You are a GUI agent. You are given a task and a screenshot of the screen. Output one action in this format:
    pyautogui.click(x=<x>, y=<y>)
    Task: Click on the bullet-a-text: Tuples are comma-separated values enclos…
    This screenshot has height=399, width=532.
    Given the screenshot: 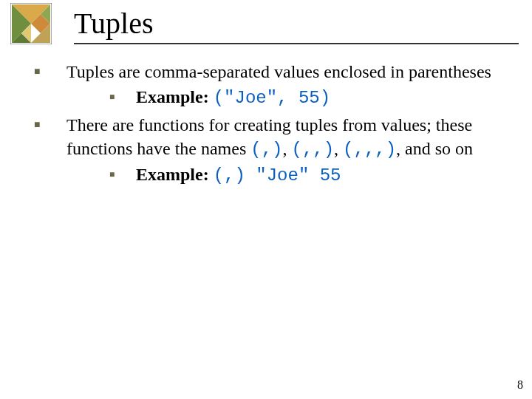 What is the action you would take?
    pyautogui.click(x=279, y=72)
    